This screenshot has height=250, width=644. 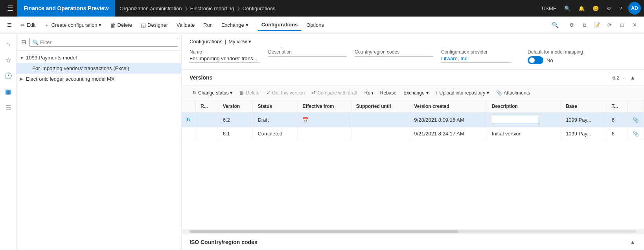 I want to click on left-panel-header: ⊟ 🔍, so click(x=99, y=43).